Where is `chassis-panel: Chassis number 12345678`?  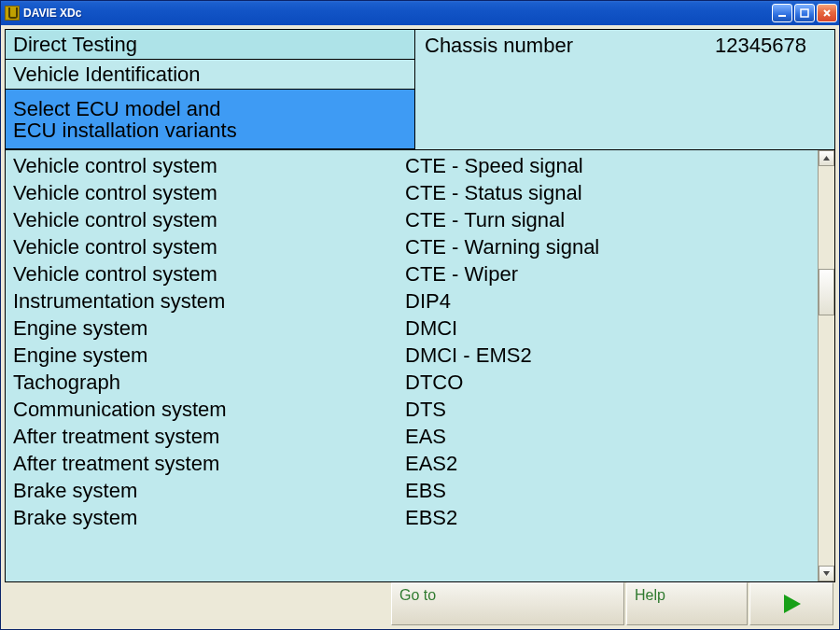
chassis-panel: Chassis number 12345678 is located at coordinates (625, 90).